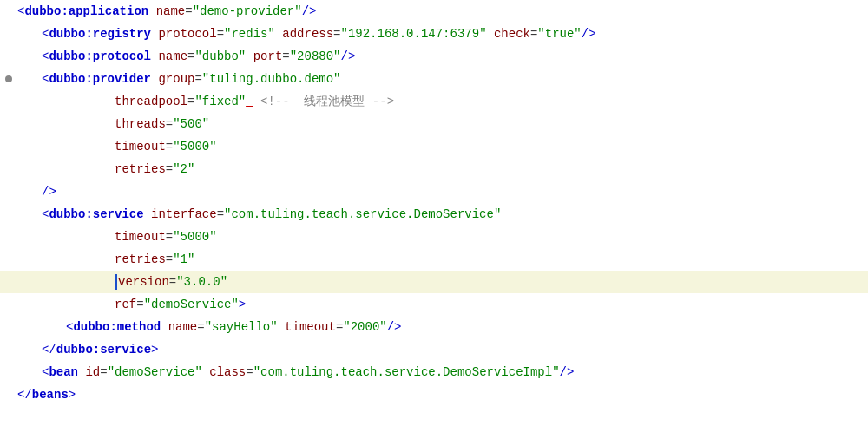 This screenshot has height=445, width=868. I want to click on gutter-dot, so click(9, 79).